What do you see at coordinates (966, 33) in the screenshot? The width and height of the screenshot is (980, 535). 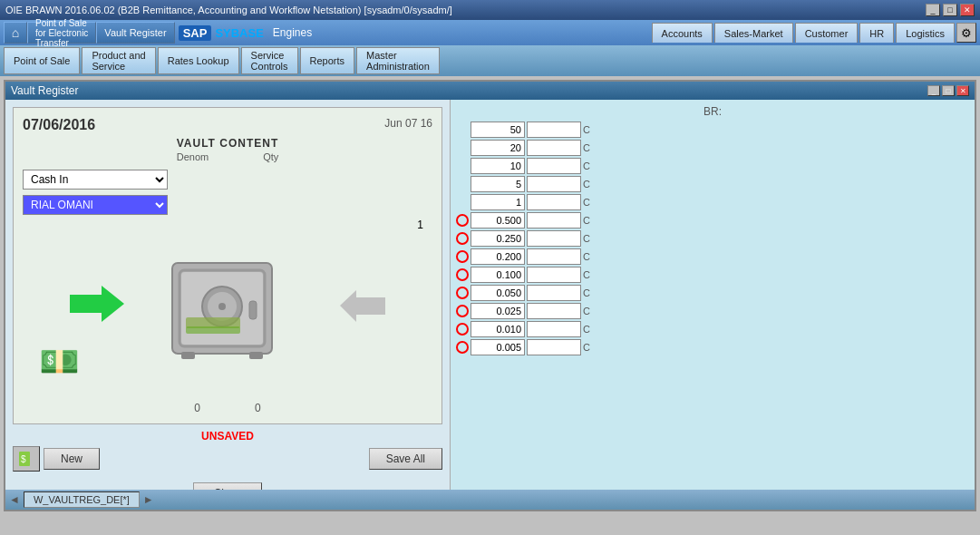 I see `gear-button: ⚙` at bounding box center [966, 33].